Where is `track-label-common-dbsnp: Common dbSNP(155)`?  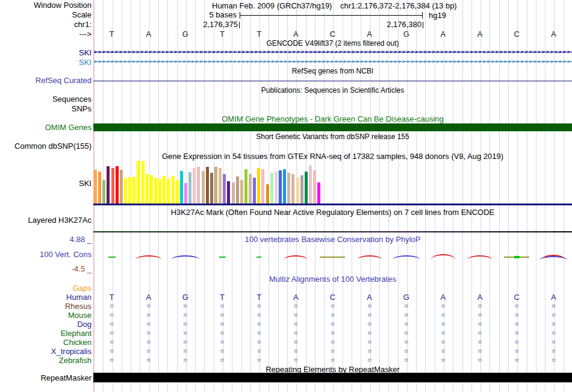
track-label-common-dbsnp: Common dbSNP(155) is located at coordinates (46, 146).